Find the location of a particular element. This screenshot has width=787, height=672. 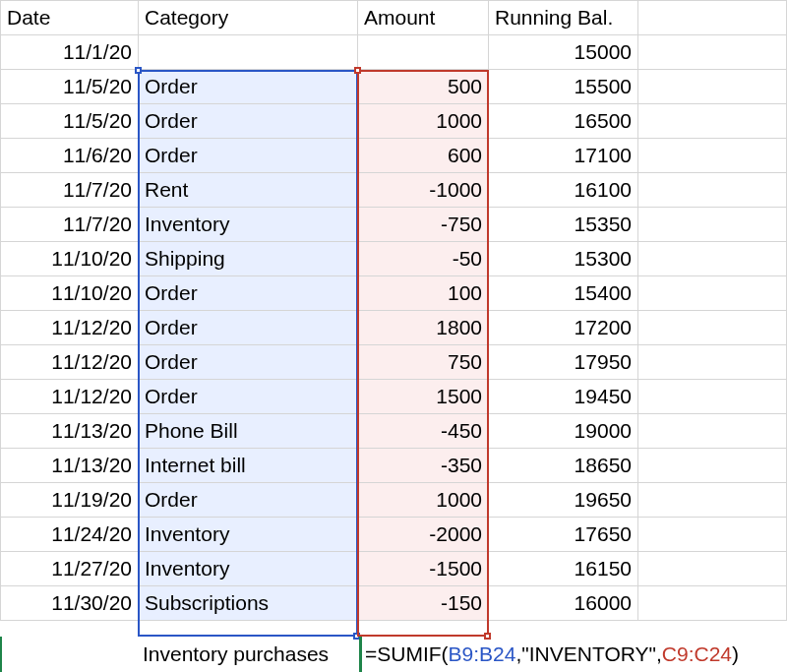

cell-date: 11/27/20 is located at coordinates (70, 569).